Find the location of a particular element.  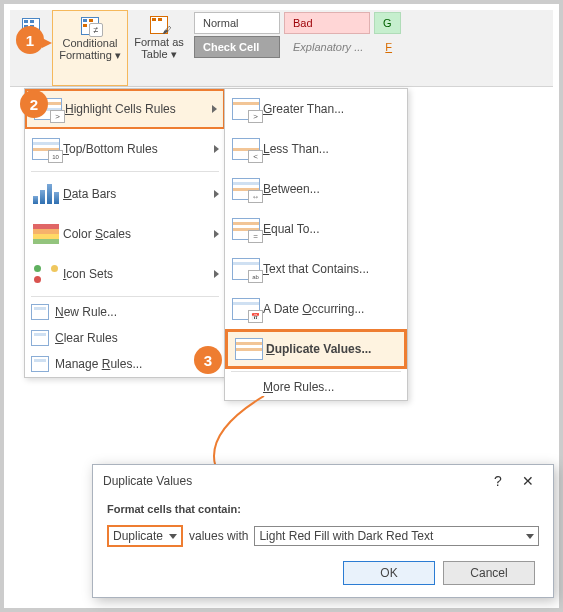

submenu-item-label: Duplicate Values... is located at coordinates (332, 349).